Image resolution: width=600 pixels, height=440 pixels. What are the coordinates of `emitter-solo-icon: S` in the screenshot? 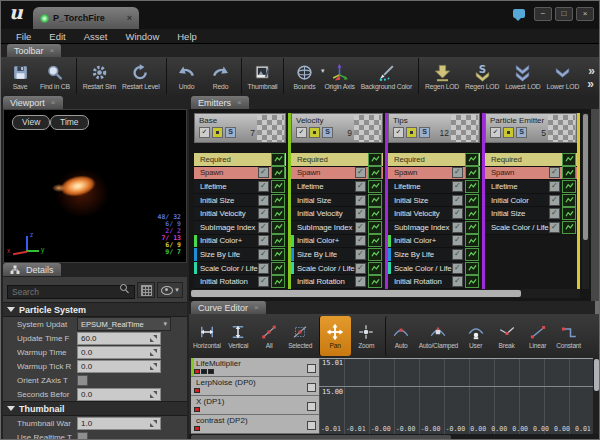 It's located at (424, 132).